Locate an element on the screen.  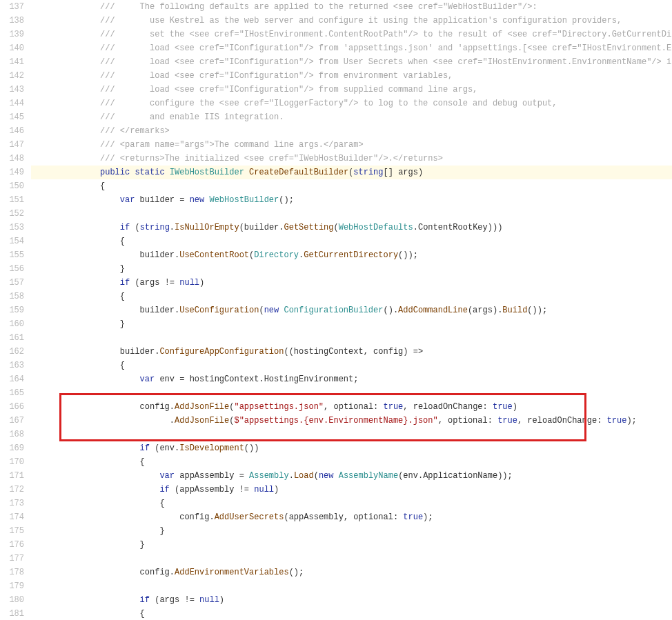
code-line: var builder = new WebHostBuilder(); is located at coordinates (352, 200).